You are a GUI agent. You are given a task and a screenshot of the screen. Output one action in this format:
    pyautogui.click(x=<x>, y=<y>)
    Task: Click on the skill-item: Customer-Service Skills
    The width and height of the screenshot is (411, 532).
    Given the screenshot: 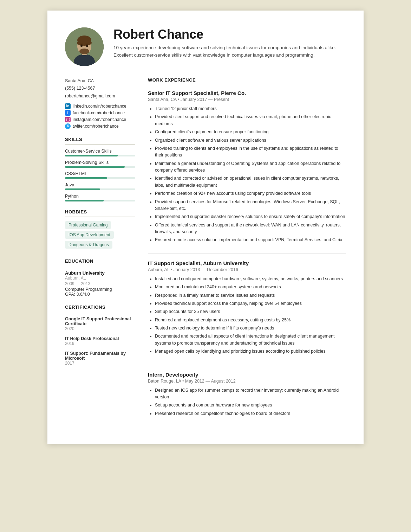 What is the action you would take?
    pyautogui.click(x=100, y=153)
    